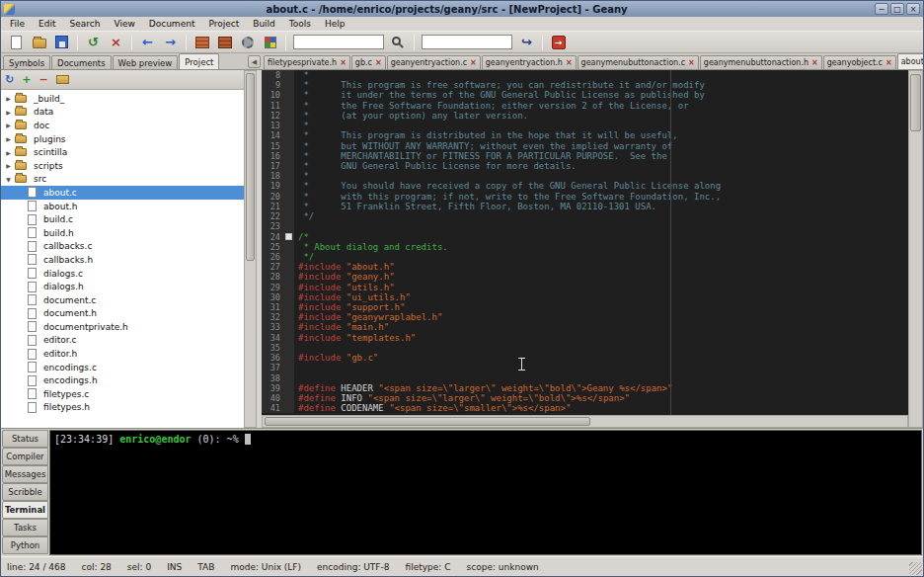 The image size is (924, 577). I want to click on tree-item: editor.c, so click(122, 341).